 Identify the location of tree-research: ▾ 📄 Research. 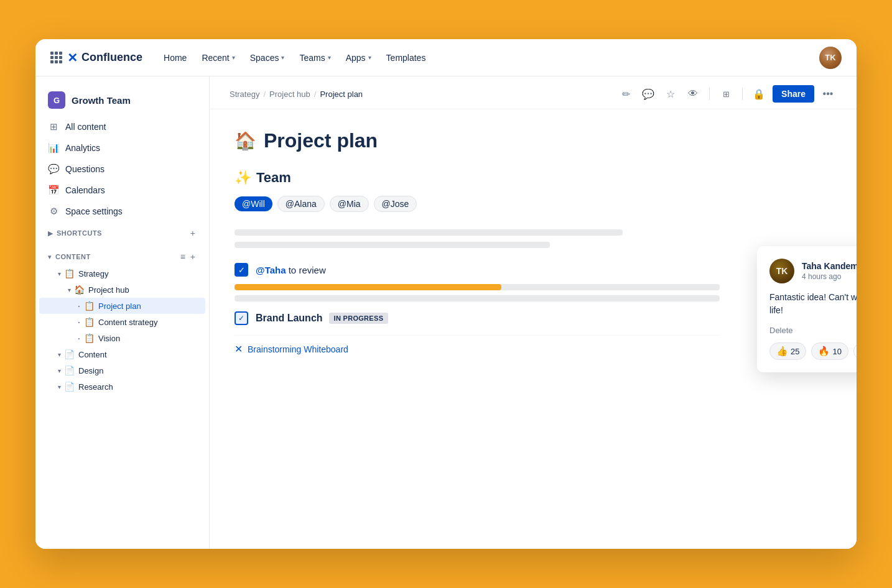
(122, 387).